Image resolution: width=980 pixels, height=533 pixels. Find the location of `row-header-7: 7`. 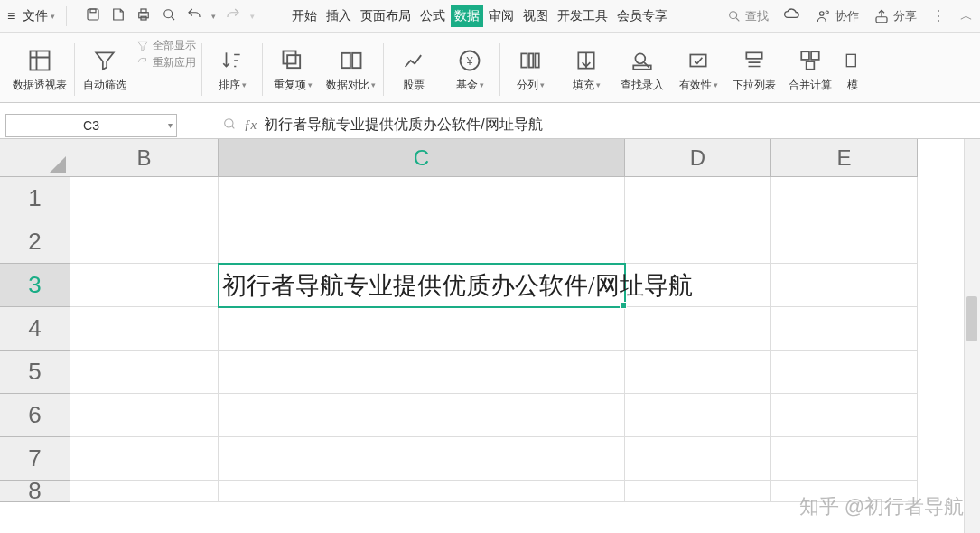

row-header-7: 7 is located at coordinates (35, 459).